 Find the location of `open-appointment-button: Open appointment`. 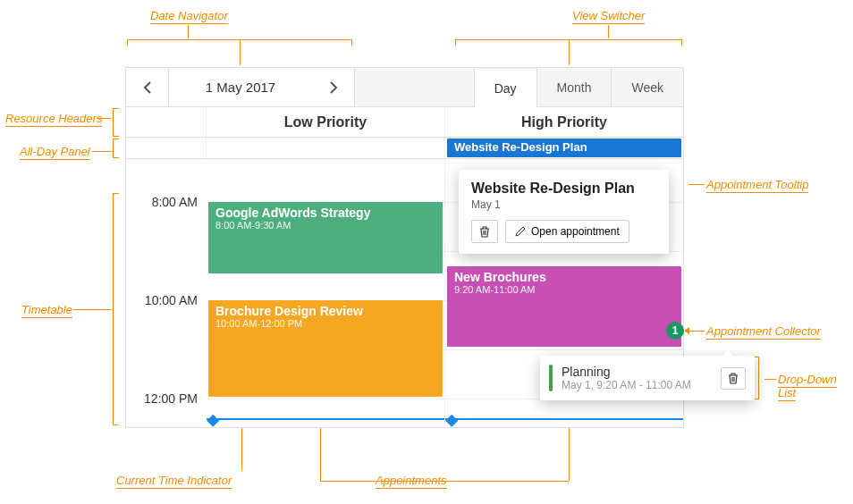

open-appointment-button: Open appointment is located at coordinates (567, 231).